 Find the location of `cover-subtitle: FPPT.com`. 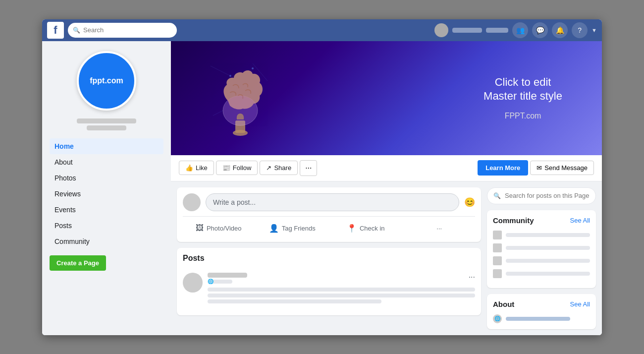

cover-subtitle: FPPT.com is located at coordinates (523, 116).